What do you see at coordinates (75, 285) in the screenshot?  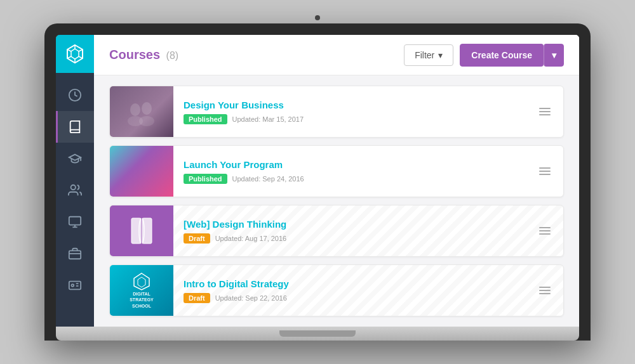 I see `sidebar-item-idcard` at bounding box center [75, 285].